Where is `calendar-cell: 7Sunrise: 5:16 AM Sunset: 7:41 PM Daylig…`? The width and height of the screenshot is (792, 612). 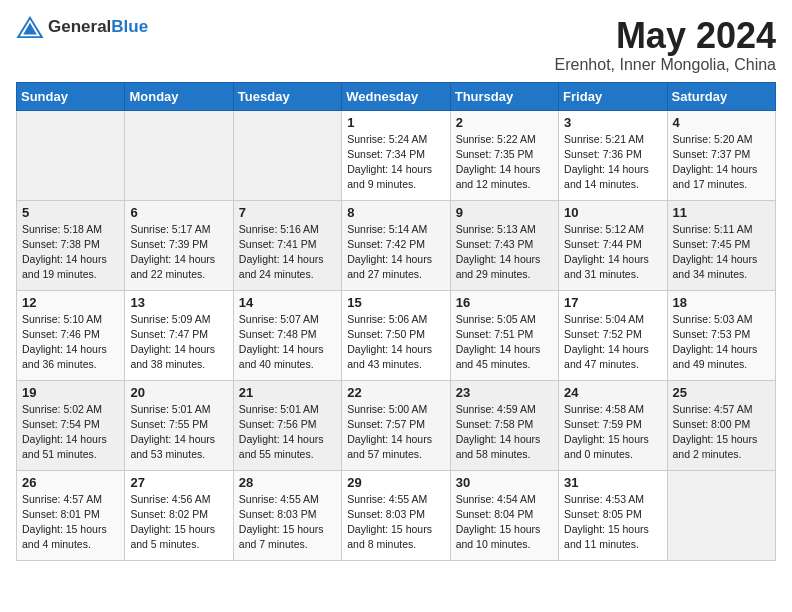
calendar-cell: 7Sunrise: 5:16 AM Sunset: 7:41 PM Daylig… is located at coordinates (287, 245).